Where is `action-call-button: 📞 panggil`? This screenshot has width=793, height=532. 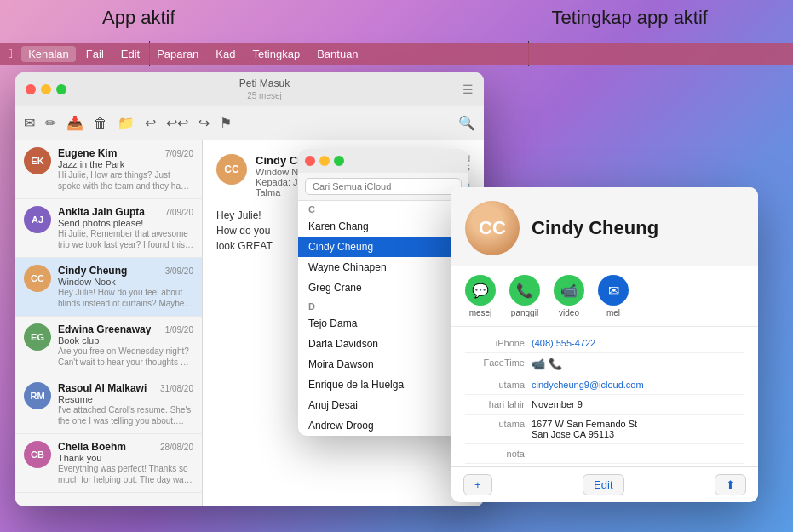 action-call-button: 📞 panggil is located at coordinates (525, 296).